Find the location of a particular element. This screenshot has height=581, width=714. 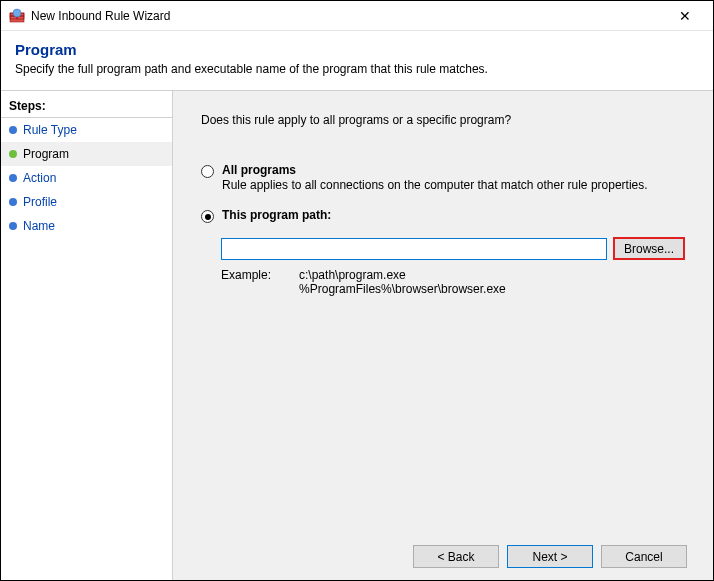

close-button: ✕ is located at coordinates (685, 16).